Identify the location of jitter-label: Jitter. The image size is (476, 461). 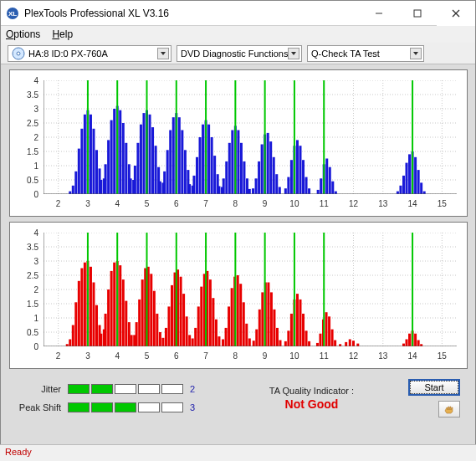
(42, 389).